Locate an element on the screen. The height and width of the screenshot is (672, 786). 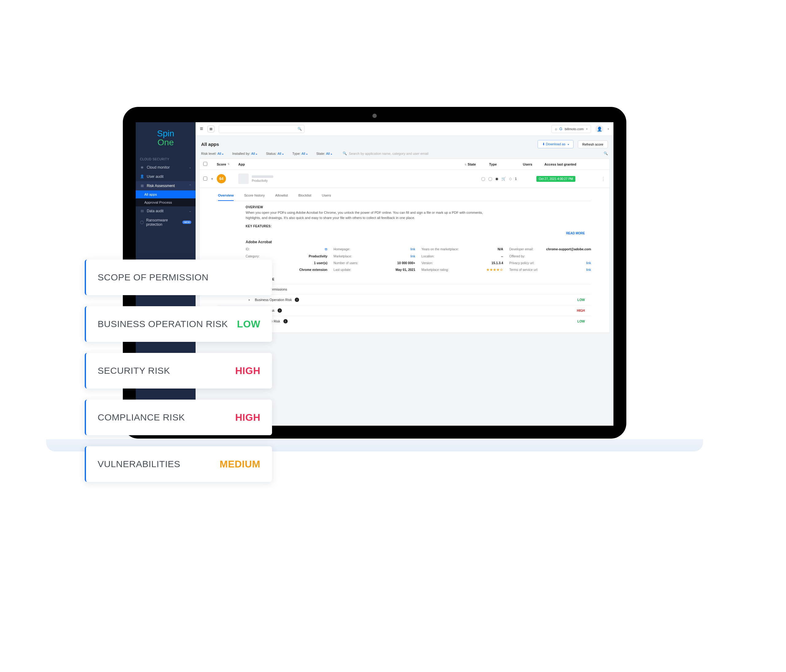
security-risk-row: ▸ Security Risk i HIGH is located at coordinates (404, 310).